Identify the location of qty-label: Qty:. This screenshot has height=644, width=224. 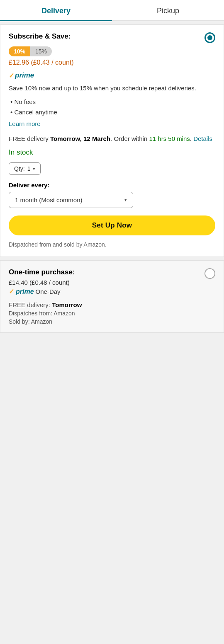
(19, 169).